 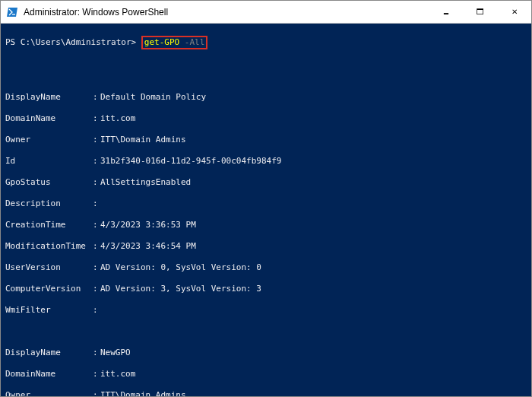 What do you see at coordinates (71, 43) in the screenshot?
I see `prompt: PS C:\Users\Administrator>` at bounding box center [71, 43].